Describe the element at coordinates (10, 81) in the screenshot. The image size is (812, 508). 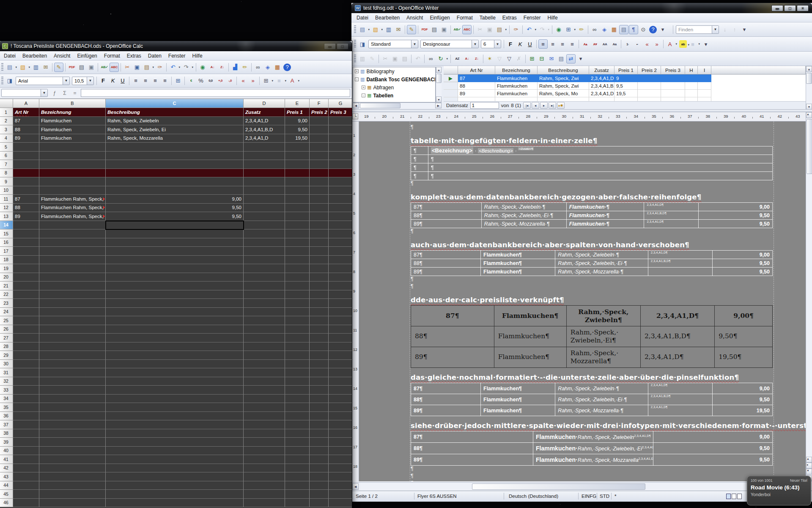
I see `styles-icon: ◨` at that location.